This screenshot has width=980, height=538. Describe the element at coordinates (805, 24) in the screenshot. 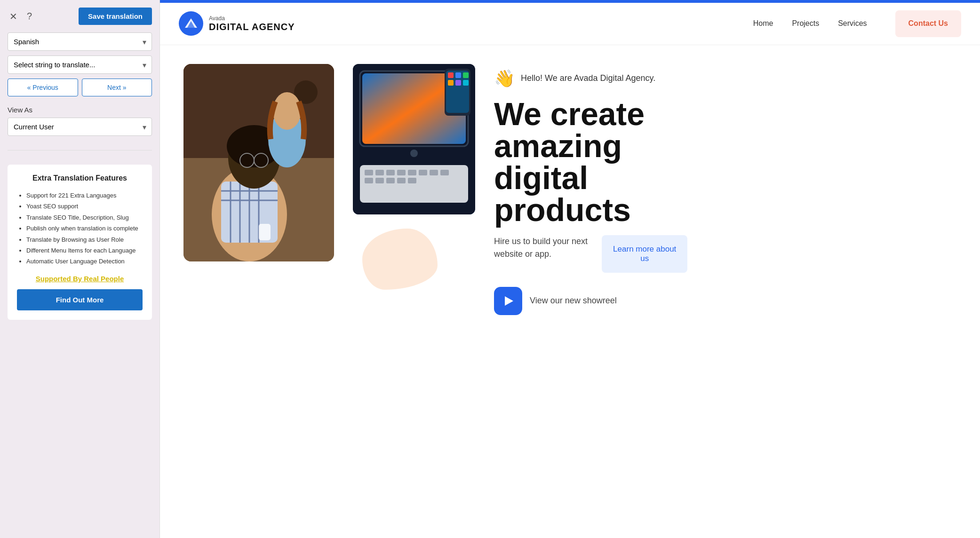

I see `nav-projects: Projects` at that location.